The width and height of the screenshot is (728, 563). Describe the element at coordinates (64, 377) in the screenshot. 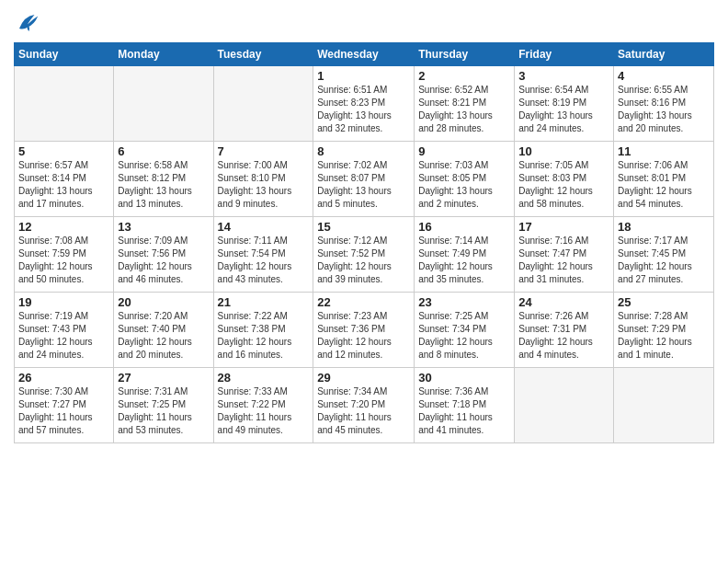

I see `day-number: 26` at that location.